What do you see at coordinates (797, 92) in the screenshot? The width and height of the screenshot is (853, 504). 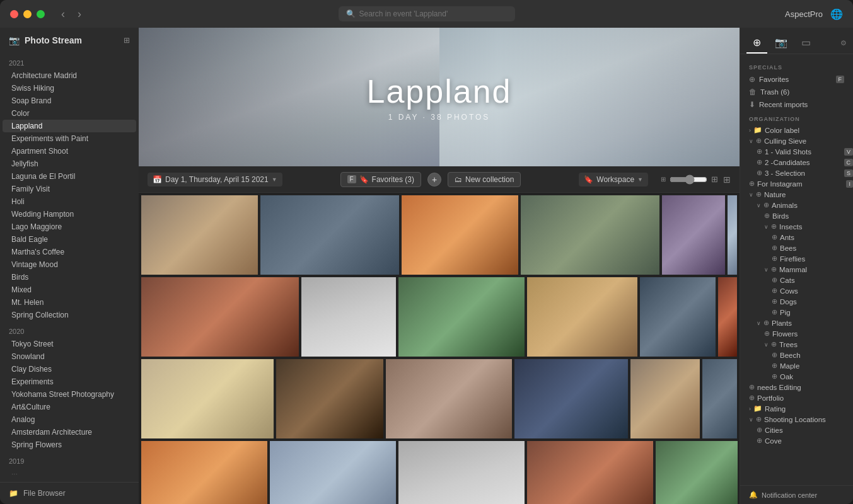 I see `right-item-trash: 🗑 Trash (6)` at bounding box center [797, 92].